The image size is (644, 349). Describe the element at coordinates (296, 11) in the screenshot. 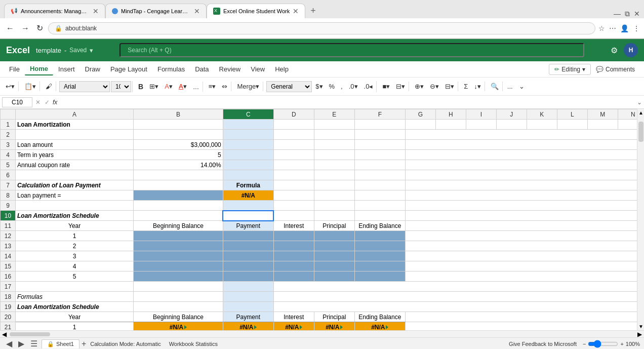

I see `tab-close-3: ✕` at that location.